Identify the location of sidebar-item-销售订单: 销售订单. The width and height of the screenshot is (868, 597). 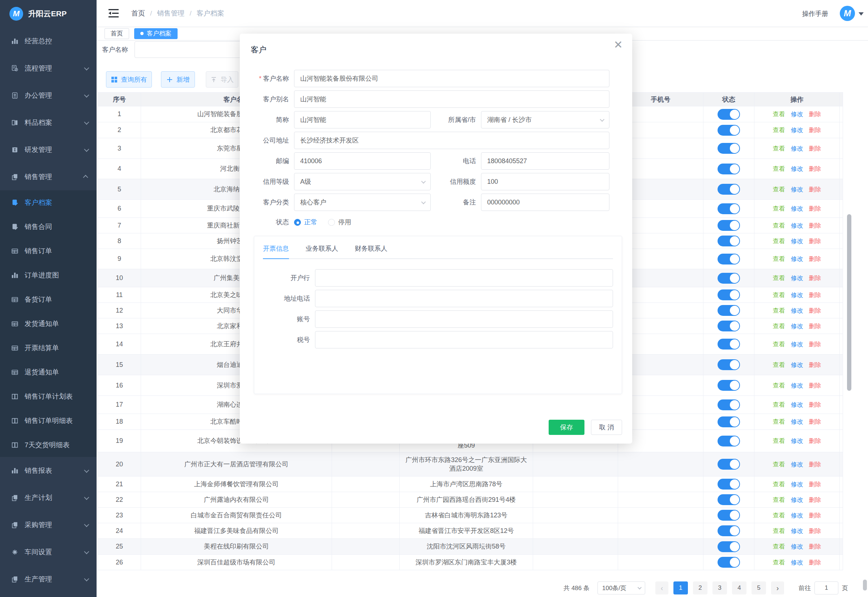
(48, 251).